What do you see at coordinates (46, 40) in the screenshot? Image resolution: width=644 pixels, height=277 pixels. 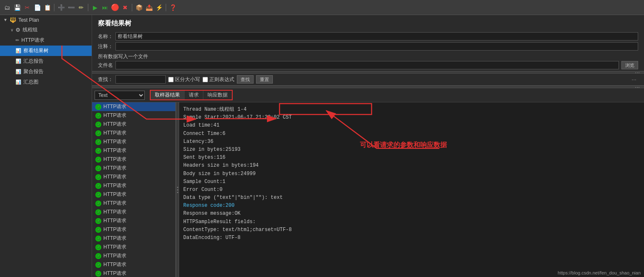 I see `sidebar-item-http-request: ✏ HTTP请求` at bounding box center [46, 40].